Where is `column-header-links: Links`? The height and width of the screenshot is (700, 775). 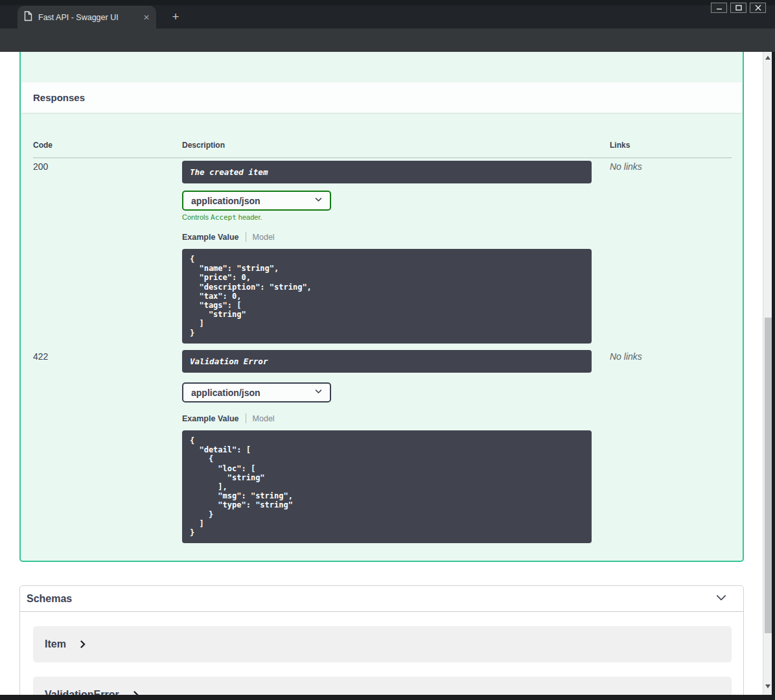
column-header-links: Links is located at coordinates (619, 145).